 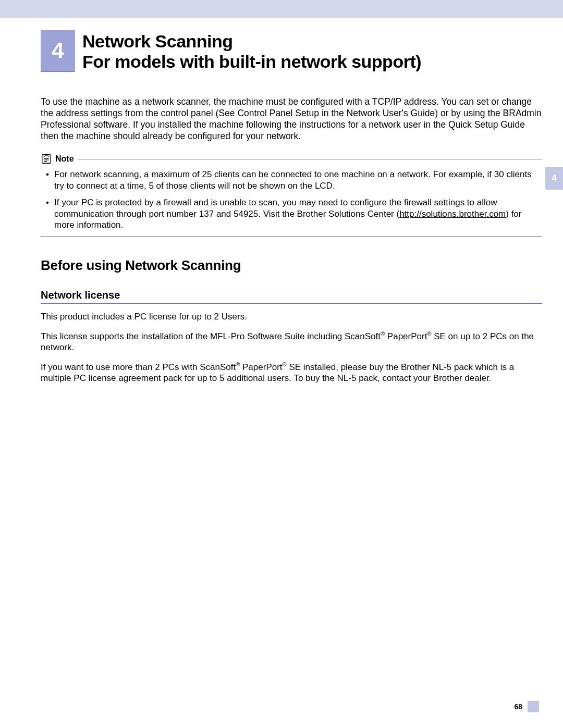 What do you see at coordinates (291, 342) in the screenshot?
I see `paragraph: This license supports the installation o…` at bounding box center [291, 342].